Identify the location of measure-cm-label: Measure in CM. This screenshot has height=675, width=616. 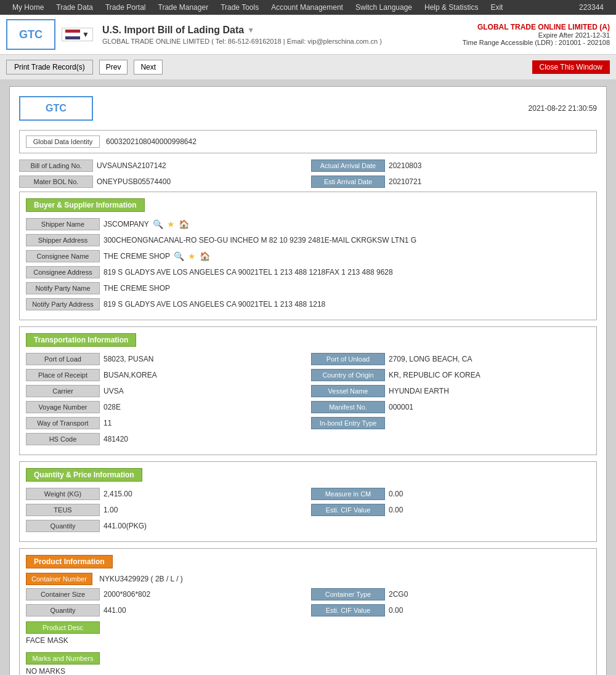
(348, 494).